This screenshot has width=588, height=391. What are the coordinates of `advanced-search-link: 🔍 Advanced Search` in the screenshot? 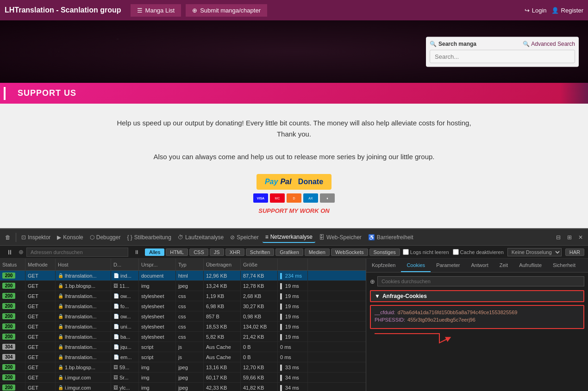 It's located at (549, 43).